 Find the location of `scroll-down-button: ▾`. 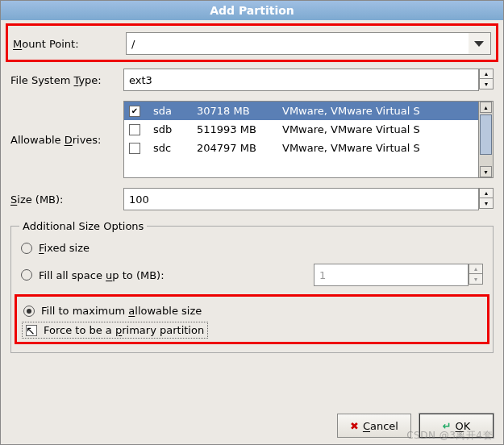

scroll-down-button: ▾ is located at coordinates (485, 172).